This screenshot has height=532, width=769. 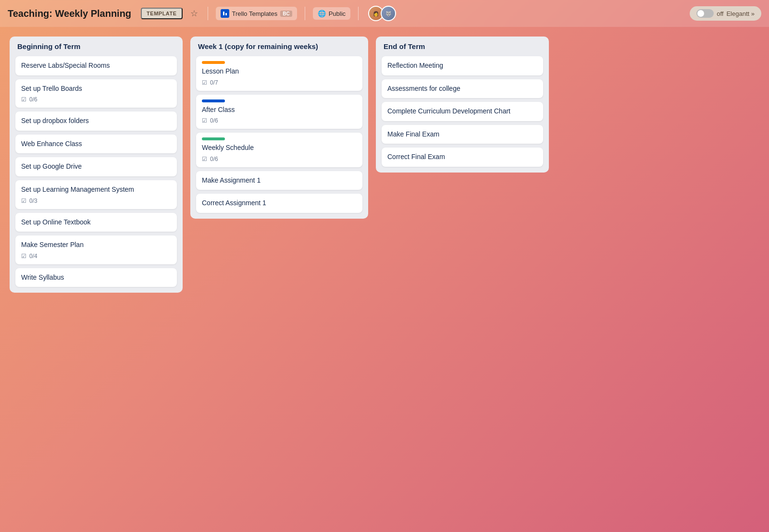 What do you see at coordinates (462, 157) in the screenshot?
I see `card-title-e5: Correct Final Exam` at bounding box center [462, 157].